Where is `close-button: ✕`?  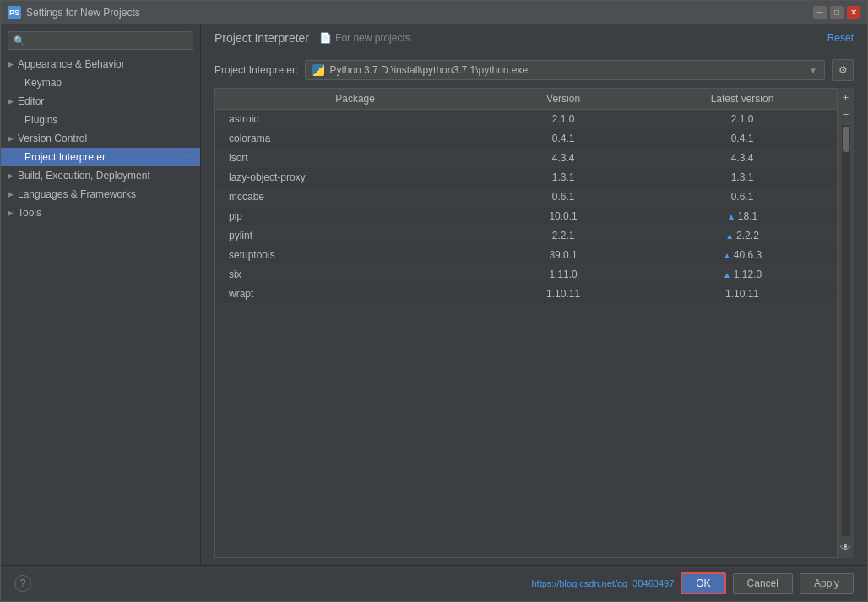
close-button: ✕ is located at coordinates (854, 13).